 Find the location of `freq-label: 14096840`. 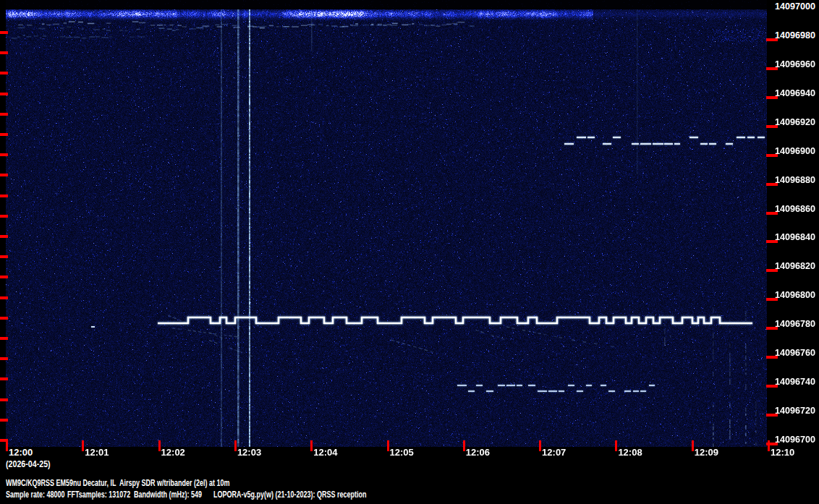

freq-label: 14096840 is located at coordinates (795, 237).